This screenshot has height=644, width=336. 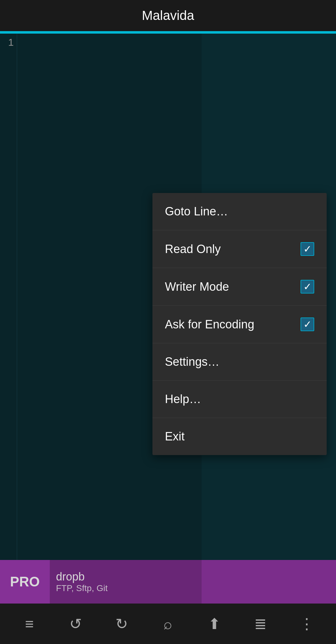 What do you see at coordinates (29, 624) in the screenshot?
I see `hamburger-icon: ≡` at bounding box center [29, 624].